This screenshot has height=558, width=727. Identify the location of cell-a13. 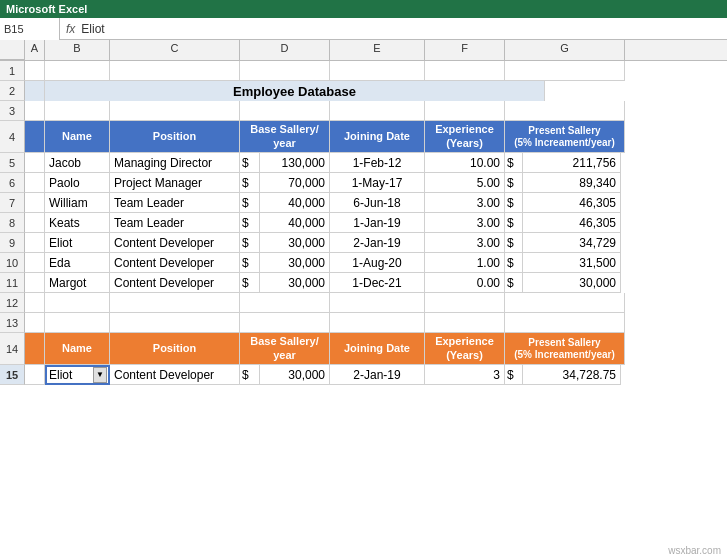
(35, 323).